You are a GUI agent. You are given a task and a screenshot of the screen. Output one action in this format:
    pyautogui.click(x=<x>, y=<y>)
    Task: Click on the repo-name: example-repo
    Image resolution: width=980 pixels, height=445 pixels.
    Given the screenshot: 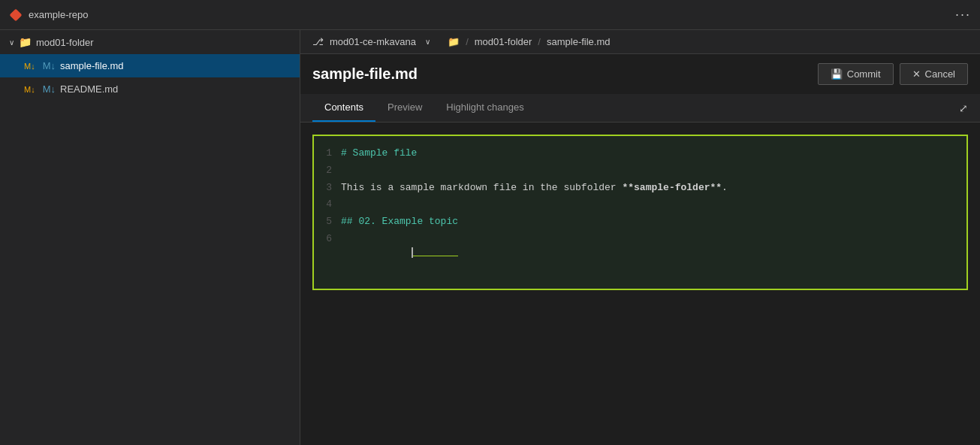 What is the action you would take?
    pyautogui.click(x=59, y=15)
    